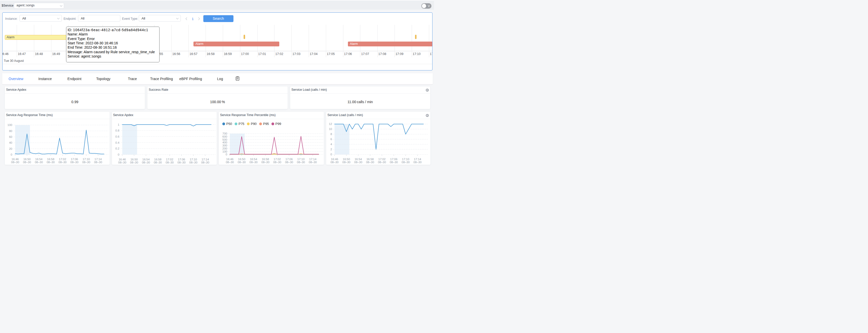  What do you see at coordinates (331, 130) in the screenshot?
I see `svg-text: 10` at bounding box center [331, 130].